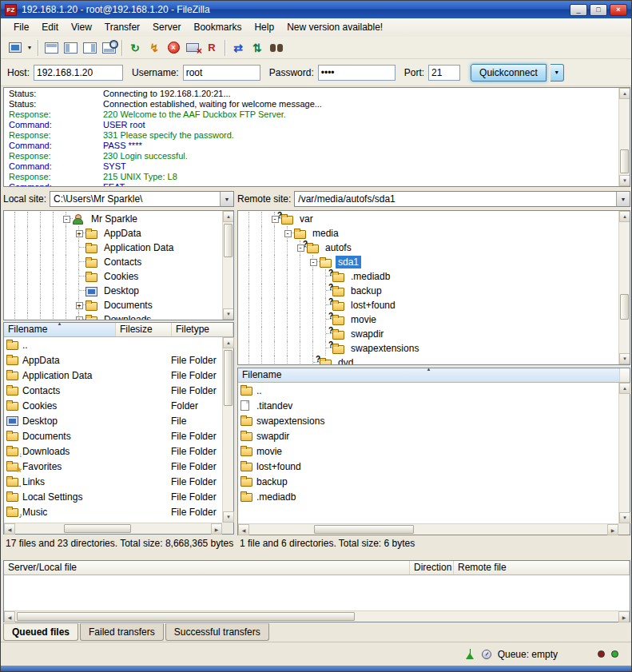 The width and height of the screenshot is (632, 672). Describe the element at coordinates (228, 265) in the screenshot. I see `local-tree-scrollbar: ▲ ▼` at that location.